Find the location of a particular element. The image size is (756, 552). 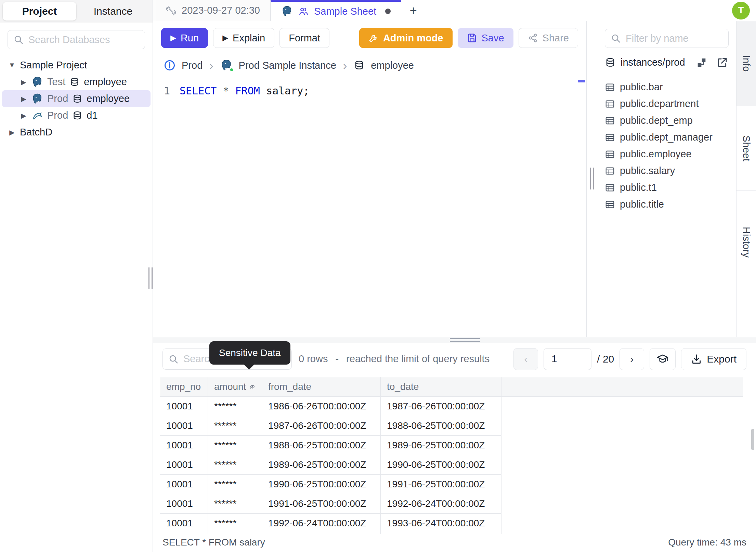

breadcrumb-instance: Prod Sample Instance is located at coordinates (287, 66).